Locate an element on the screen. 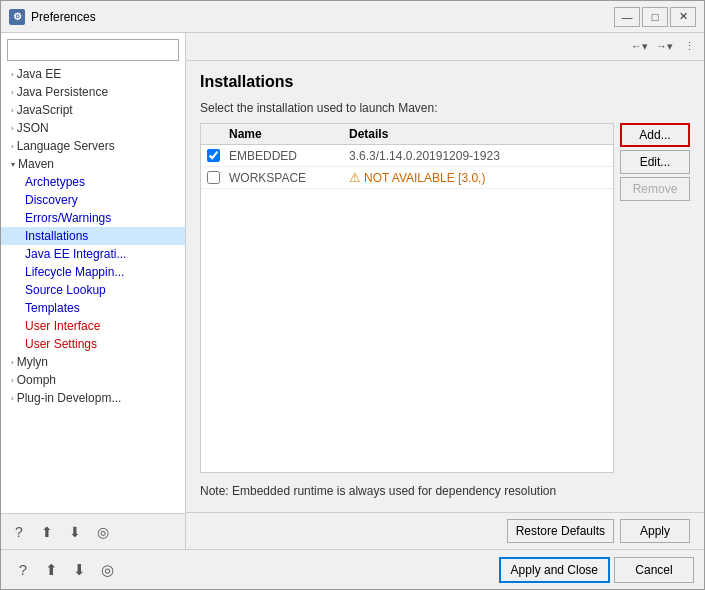 Image resolution: width=705 pixels, height=590 pixels. sidebar-item-oomph: Oomph is located at coordinates (93, 380).